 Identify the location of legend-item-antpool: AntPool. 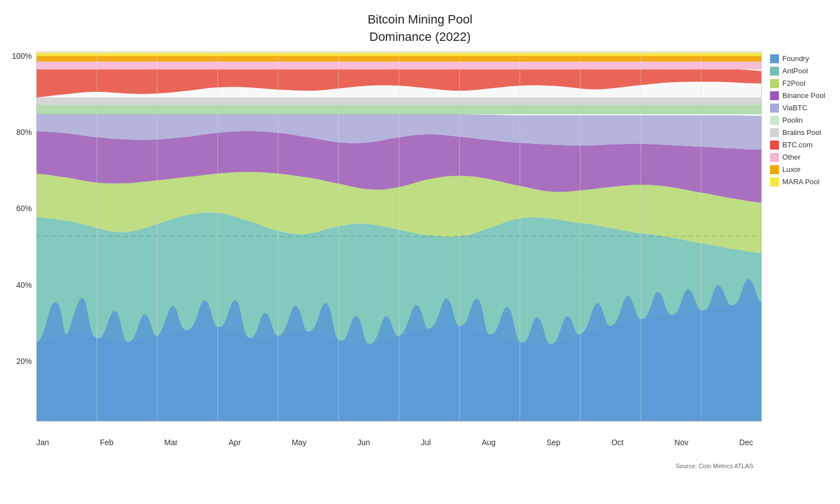
(805, 71).